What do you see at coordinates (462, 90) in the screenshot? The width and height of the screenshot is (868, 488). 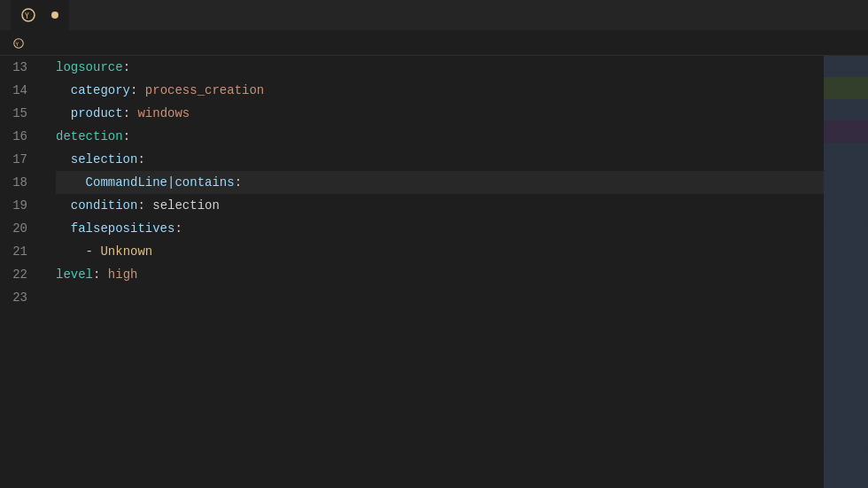 I see `code-line: category: process_creation` at bounding box center [462, 90].